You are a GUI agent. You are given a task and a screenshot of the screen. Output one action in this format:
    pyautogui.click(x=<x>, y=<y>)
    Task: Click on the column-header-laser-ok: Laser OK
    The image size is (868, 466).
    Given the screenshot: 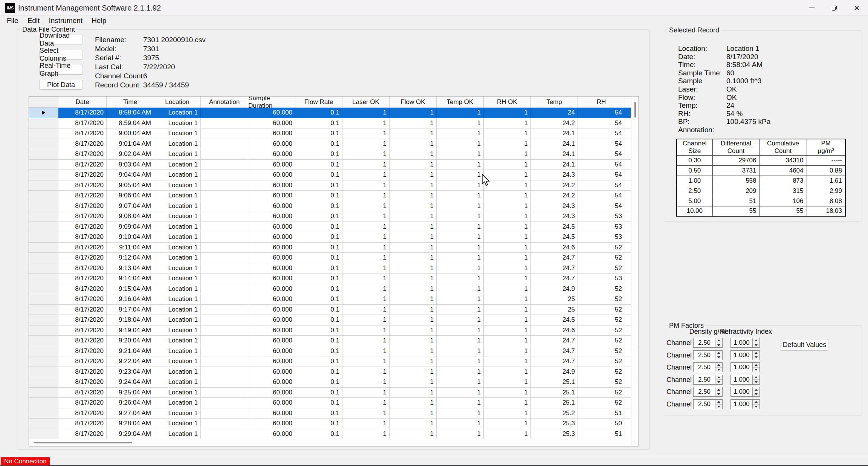 What is the action you would take?
    pyautogui.click(x=366, y=102)
    